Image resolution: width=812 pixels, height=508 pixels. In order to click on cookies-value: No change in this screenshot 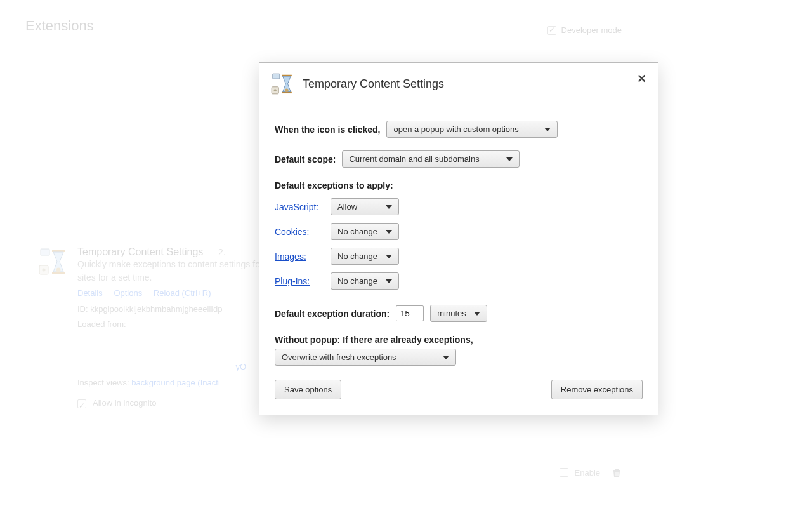, I will do `click(358, 231)`.